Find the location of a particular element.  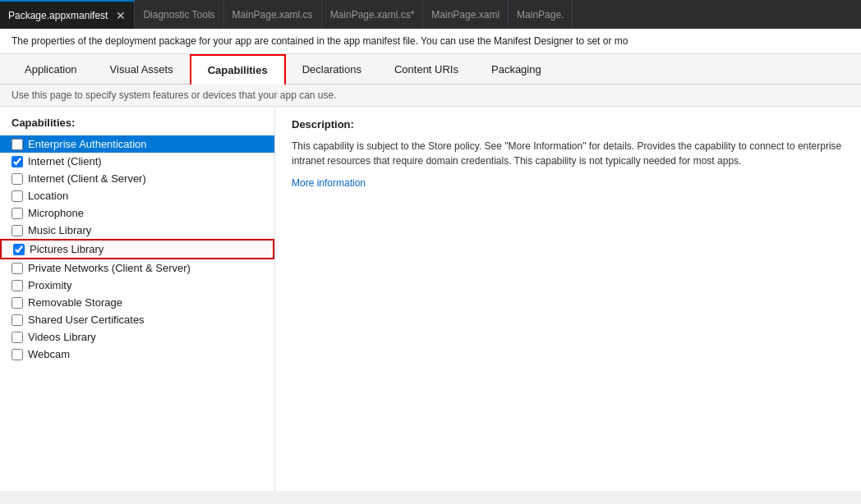

info-bar: The properties of the deployment package… is located at coordinates (430, 41).